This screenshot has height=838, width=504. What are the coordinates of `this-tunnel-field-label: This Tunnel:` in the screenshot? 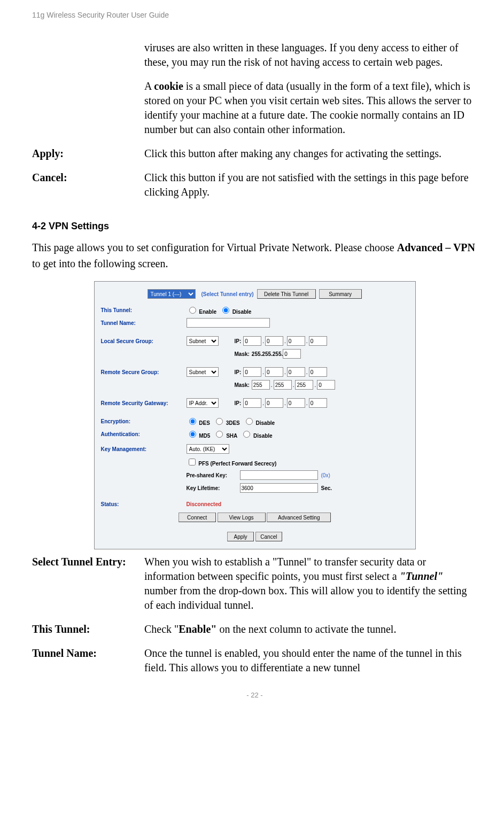 It's located at (144, 310).